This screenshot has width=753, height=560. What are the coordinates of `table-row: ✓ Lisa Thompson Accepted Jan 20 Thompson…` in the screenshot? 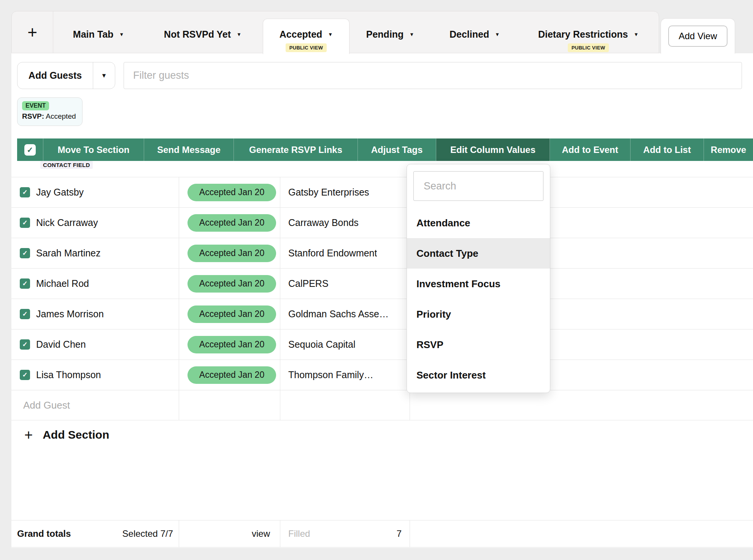 It's located at (382, 375).